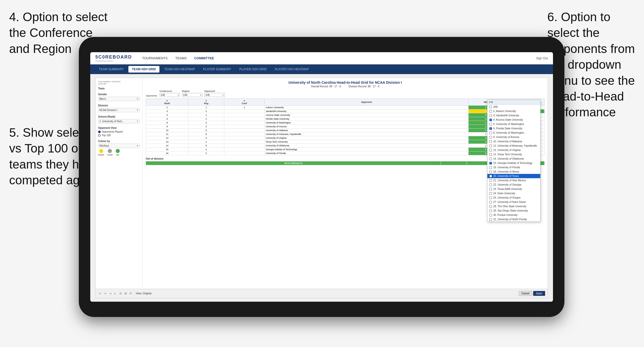  What do you see at coordinates (119, 146) in the screenshot?
I see `colour-dropdown: Win/loss` at bounding box center [119, 146].